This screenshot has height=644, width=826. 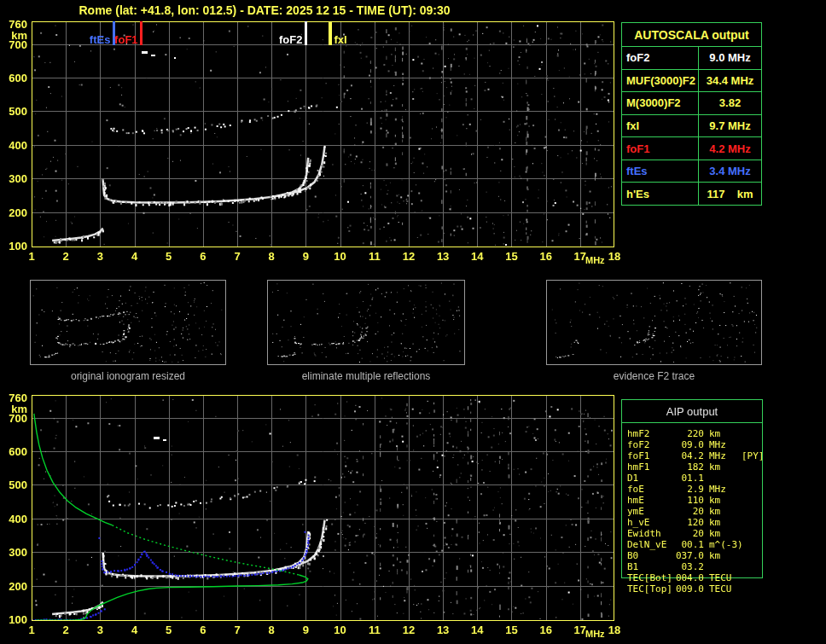 What do you see at coordinates (725, 589) in the screenshot?
I see `param-unit: TECU` at bounding box center [725, 589].